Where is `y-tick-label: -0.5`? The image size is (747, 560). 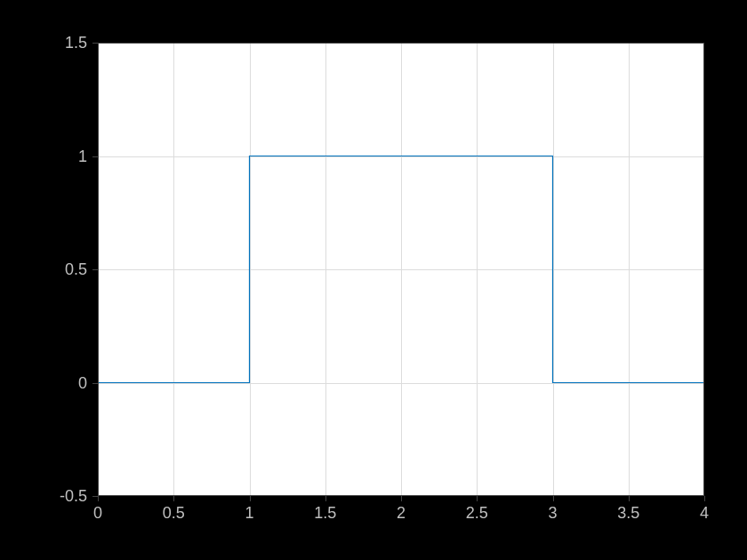
y-tick-label: -0.5 is located at coordinates (73, 496).